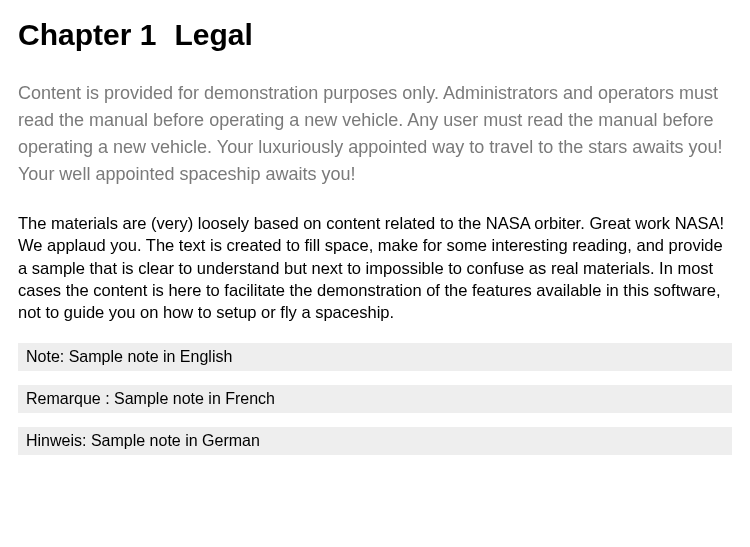 The height and width of the screenshot is (547, 750). I want to click on note-german: Hinweis: Sample note in German, so click(375, 441).